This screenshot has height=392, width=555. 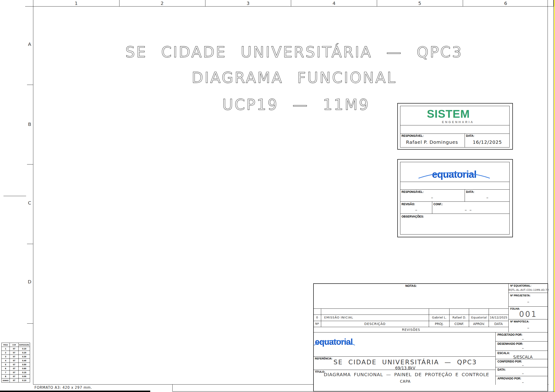 I want to click on titulo-value: DIAGRAMA FUNCIONAL — PAINEL DE PROTEÇÃO …, so click(x=405, y=374).